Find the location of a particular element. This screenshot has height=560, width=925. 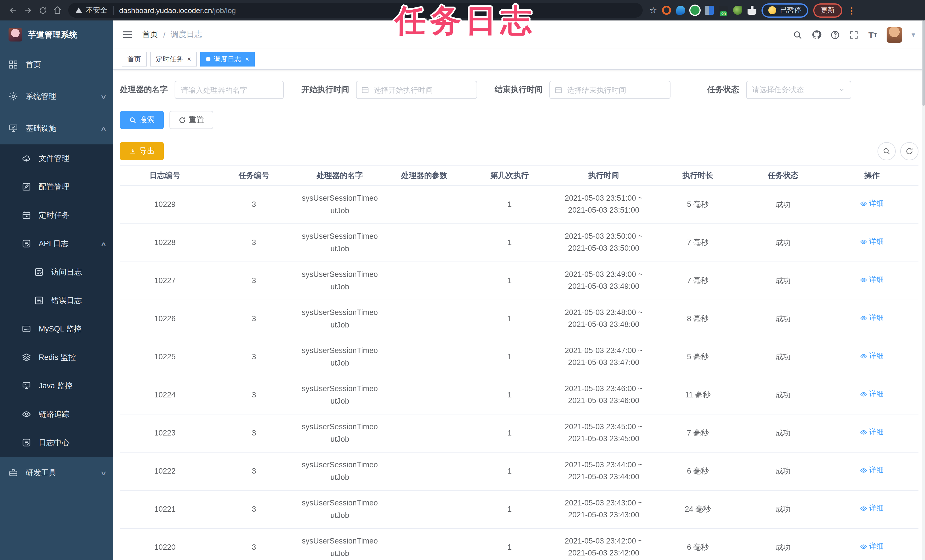

browser-home-icon is located at coordinates (57, 11).